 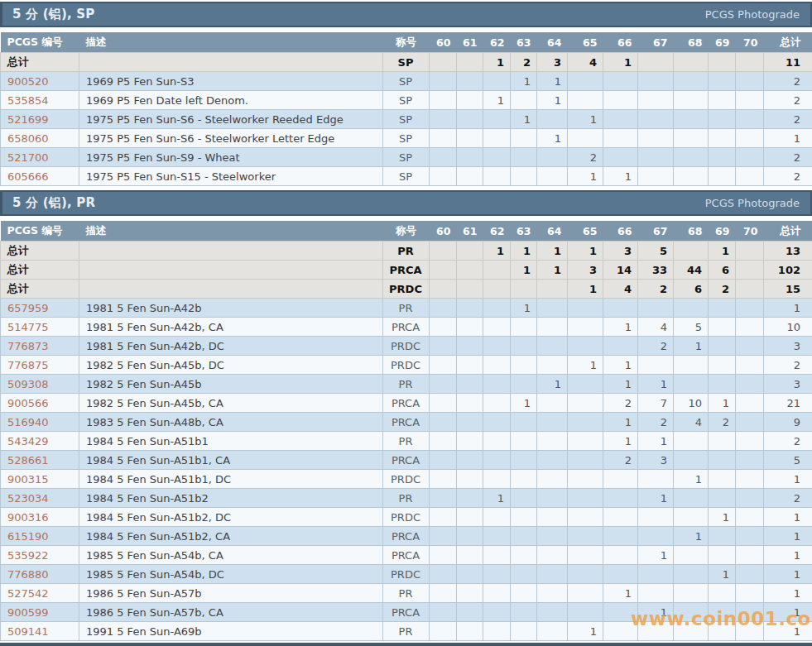 I want to click on pcgs-number-link: 900315, so click(x=28, y=480).